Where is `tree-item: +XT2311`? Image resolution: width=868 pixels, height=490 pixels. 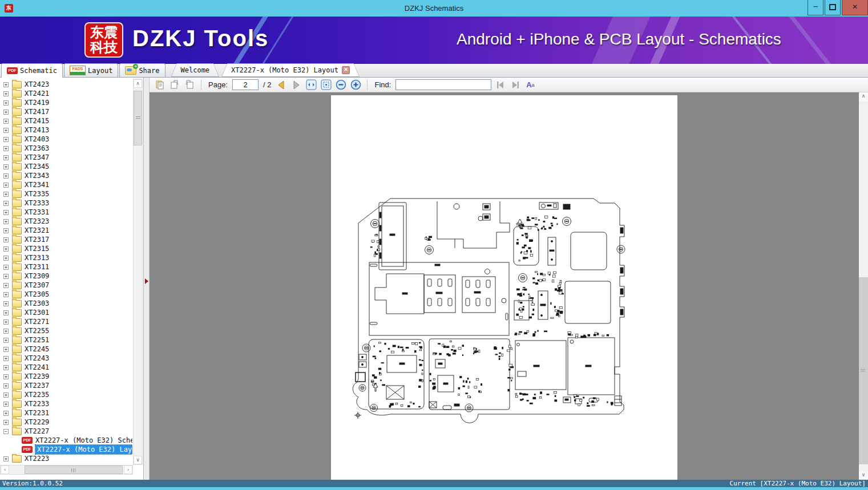
tree-item: +XT2311 is located at coordinates (66, 267).